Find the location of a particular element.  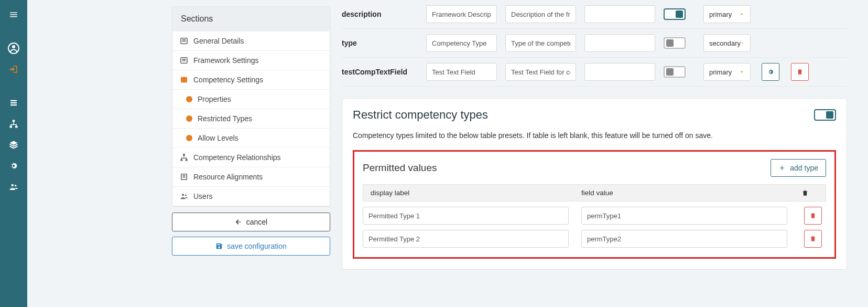

field-row-type: type secondary is located at coordinates (594, 43).